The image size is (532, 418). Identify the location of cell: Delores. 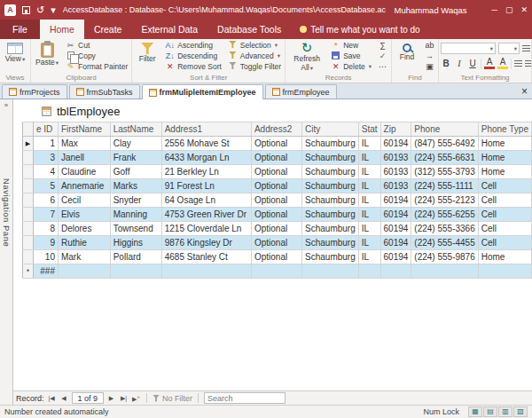
(83, 229).